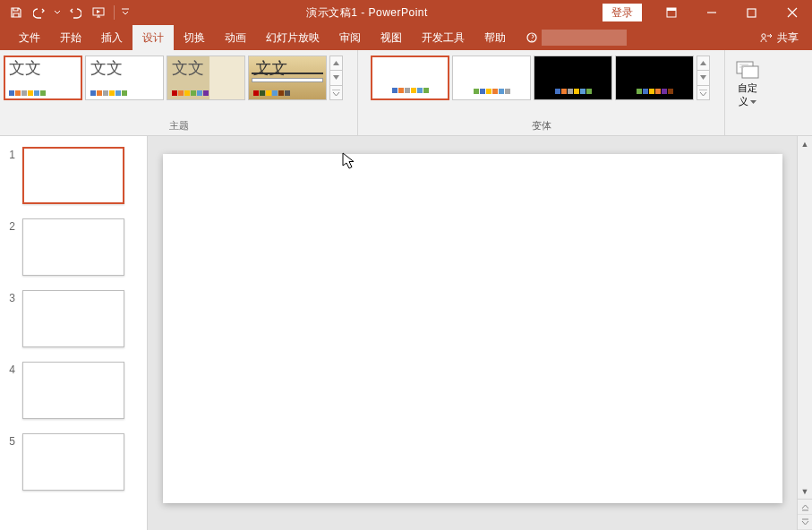 The image size is (812, 530). I want to click on ribbon-group-themes: 文文文文文文文文 主题, so click(179, 93).